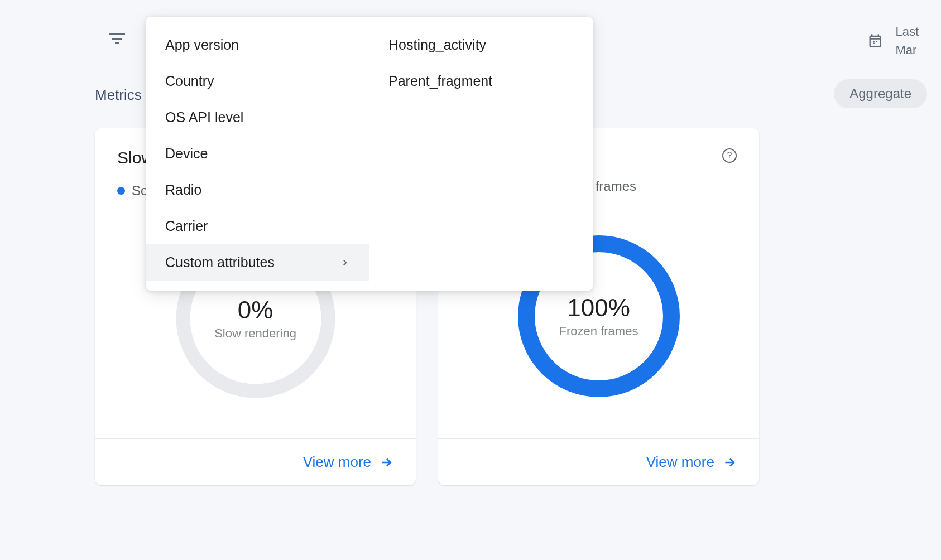 This screenshot has height=560, width=941. What do you see at coordinates (907, 31) in the screenshot?
I see `date-line1: Last` at bounding box center [907, 31].